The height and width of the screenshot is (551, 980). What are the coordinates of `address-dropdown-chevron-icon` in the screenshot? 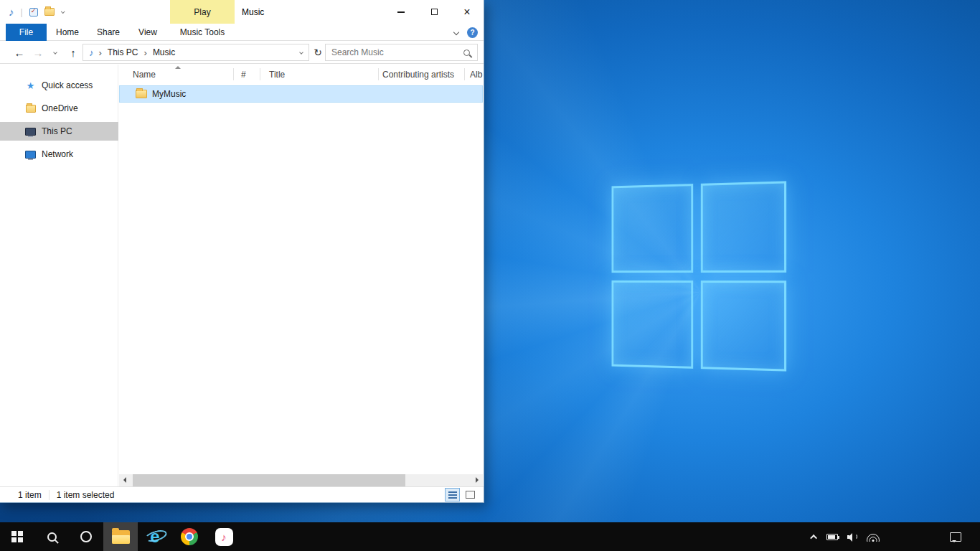 It's located at (301, 52).